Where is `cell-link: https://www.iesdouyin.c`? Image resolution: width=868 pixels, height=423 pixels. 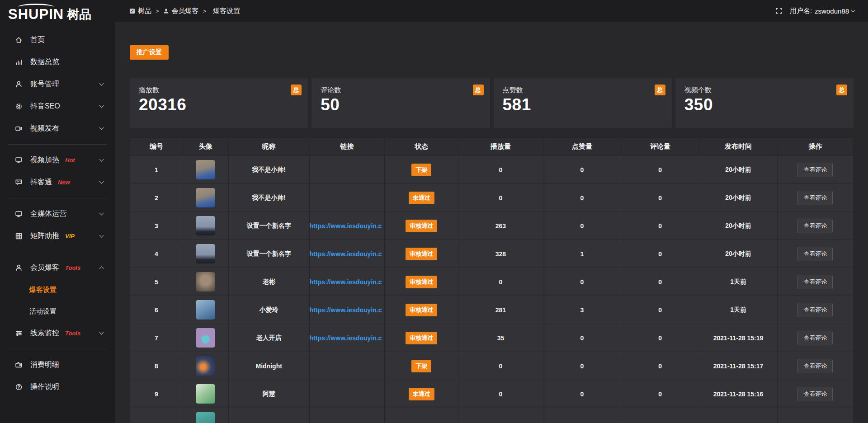
cell-link: https://www.iesdouyin.c is located at coordinates (347, 338).